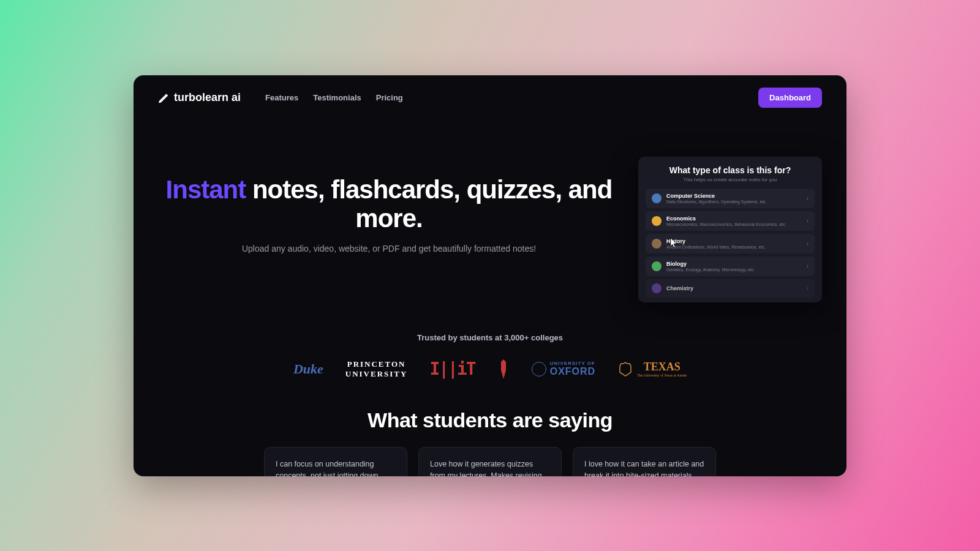  I want to click on class-option-history: HistoryAncient Civilizations, World Wars…, so click(730, 244).